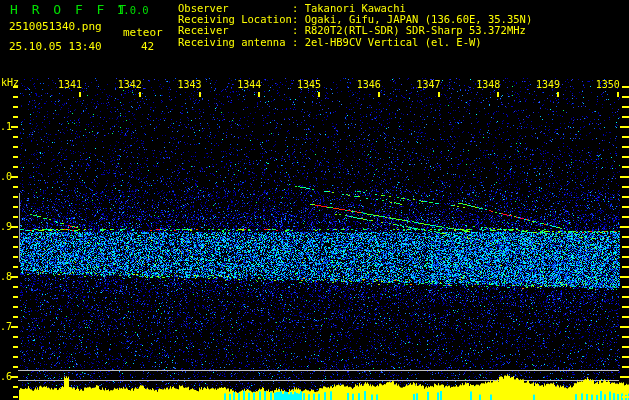 The height and width of the screenshot is (400, 629). Describe the element at coordinates (186, 84) in the screenshot. I see `time-tick-label: 1343` at that location.